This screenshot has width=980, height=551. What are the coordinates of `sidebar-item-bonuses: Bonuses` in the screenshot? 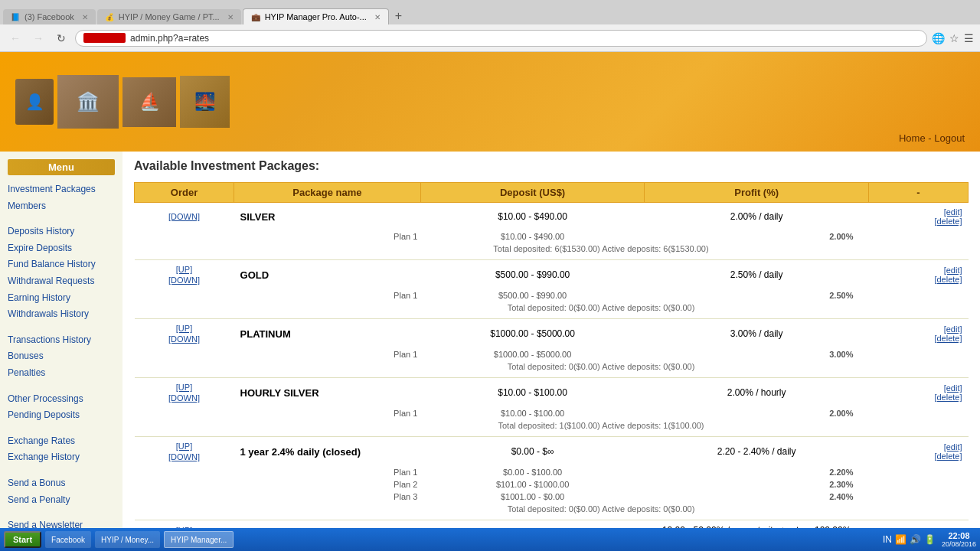 It's located at (61, 357).